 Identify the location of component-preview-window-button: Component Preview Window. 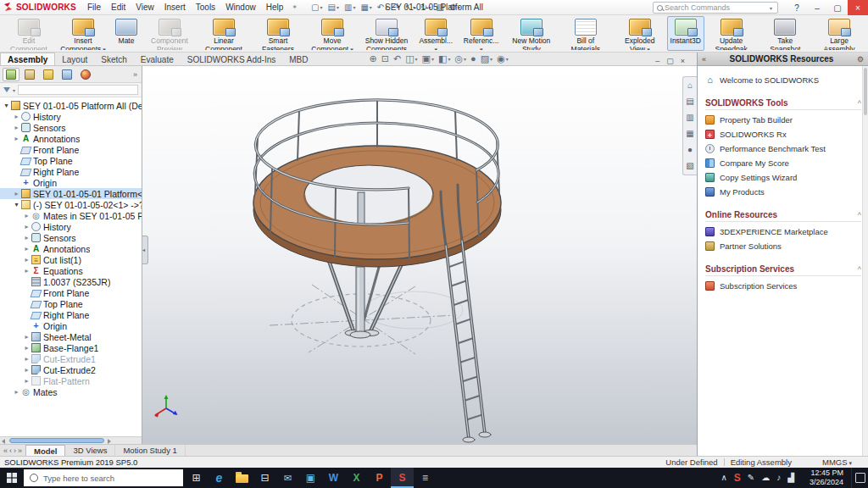
(170, 34).